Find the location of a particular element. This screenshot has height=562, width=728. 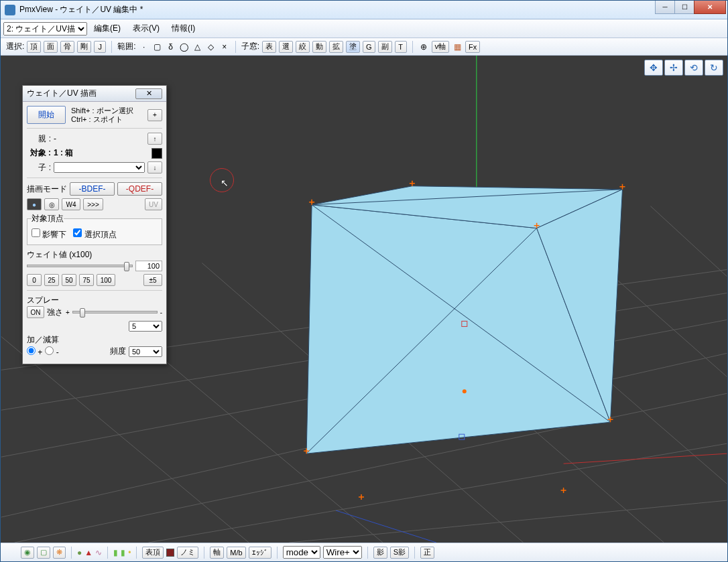

sw-sub-button: 副 is located at coordinates (385, 47).